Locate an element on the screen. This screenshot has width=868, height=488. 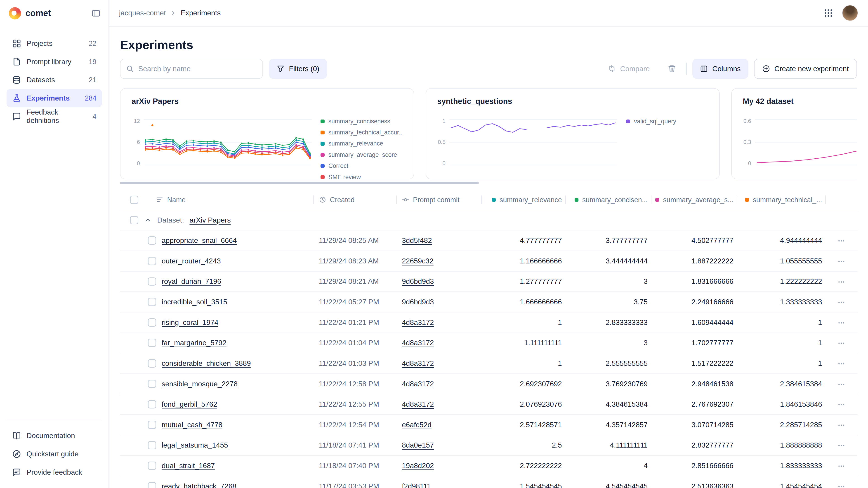
experiment-name-link: far_margarine_5792 is located at coordinates (194, 343).